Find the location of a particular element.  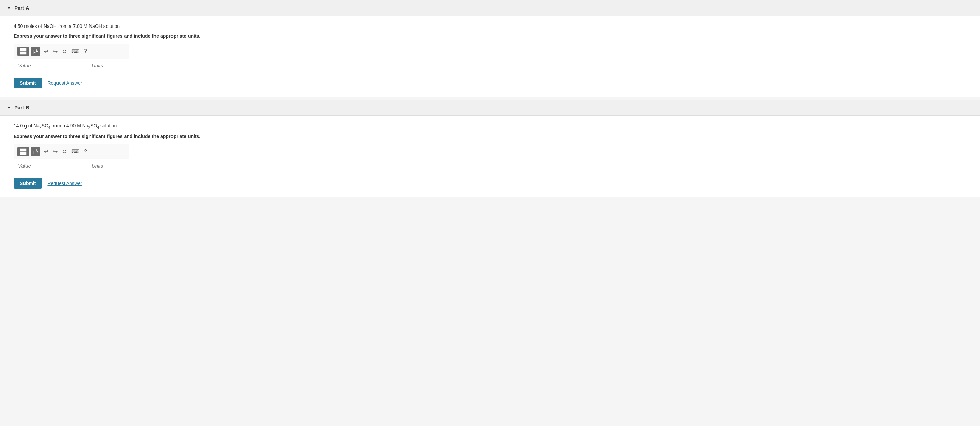

part-b-instruction: Express your answer to three significant… is located at coordinates (490, 136).